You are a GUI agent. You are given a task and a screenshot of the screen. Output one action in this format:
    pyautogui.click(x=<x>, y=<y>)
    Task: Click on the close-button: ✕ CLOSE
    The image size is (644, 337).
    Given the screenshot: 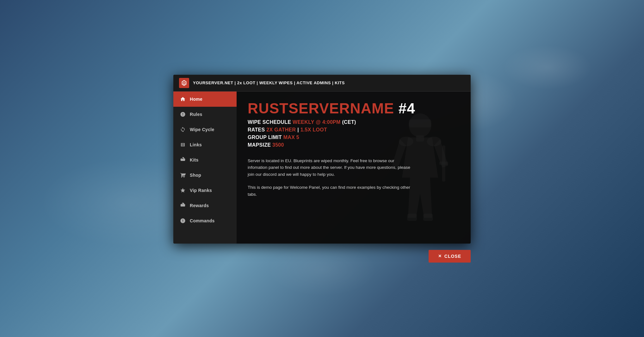 What is the action you would take?
    pyautogui.click(x=450, y=256)
    